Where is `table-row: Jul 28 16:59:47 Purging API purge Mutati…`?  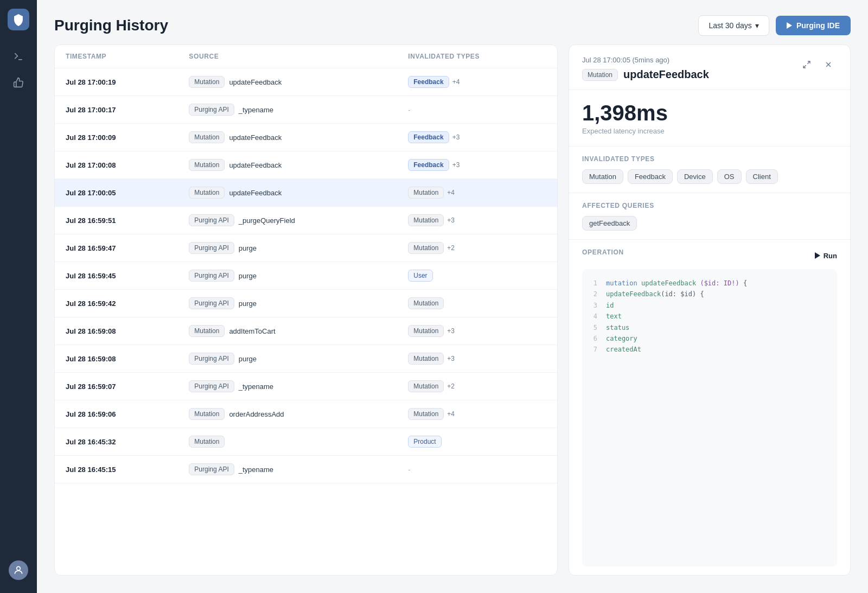 table-row: Jul 28 16:59:47 Purging API purge Mutati… is located at coordinates (306, 248).